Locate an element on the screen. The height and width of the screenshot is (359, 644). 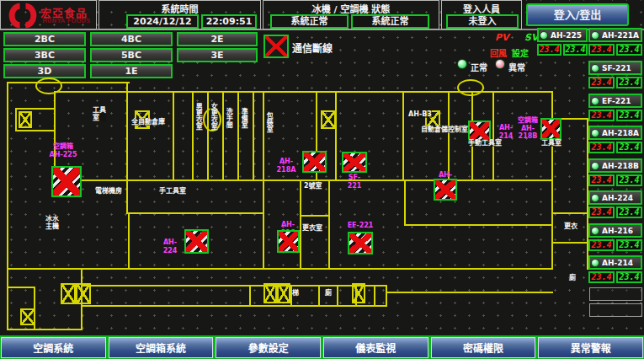
floor-button-2bc: 2BC is located at coordinates (45, 39).